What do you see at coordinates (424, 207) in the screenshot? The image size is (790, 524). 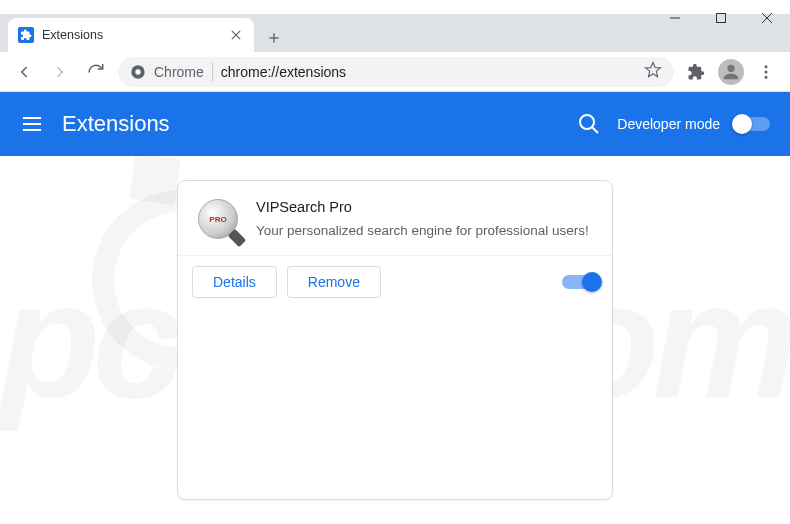 I see `extension-name: VIPSearch Pro` at bounding box center [424, 207].